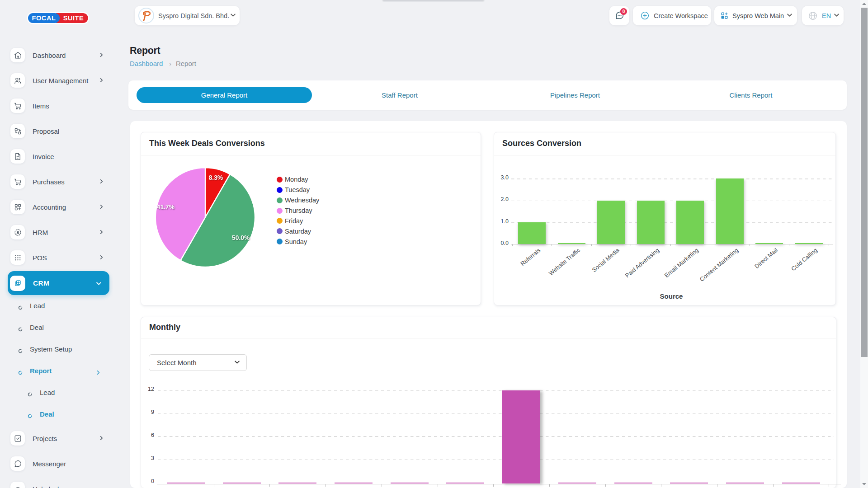  I want to click on svg-text: 8.3%, so click(216, 178).